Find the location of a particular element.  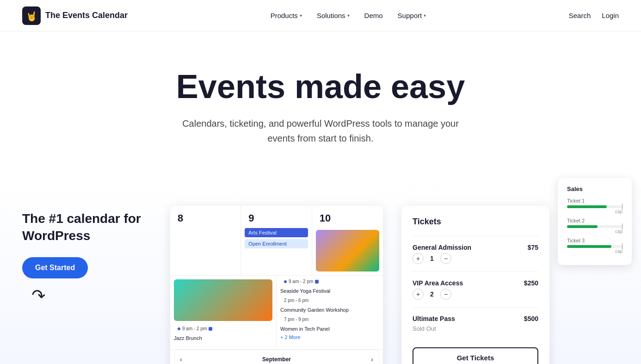

nav-solutions: Solutions ▾ is located at coordinates (333, 16).